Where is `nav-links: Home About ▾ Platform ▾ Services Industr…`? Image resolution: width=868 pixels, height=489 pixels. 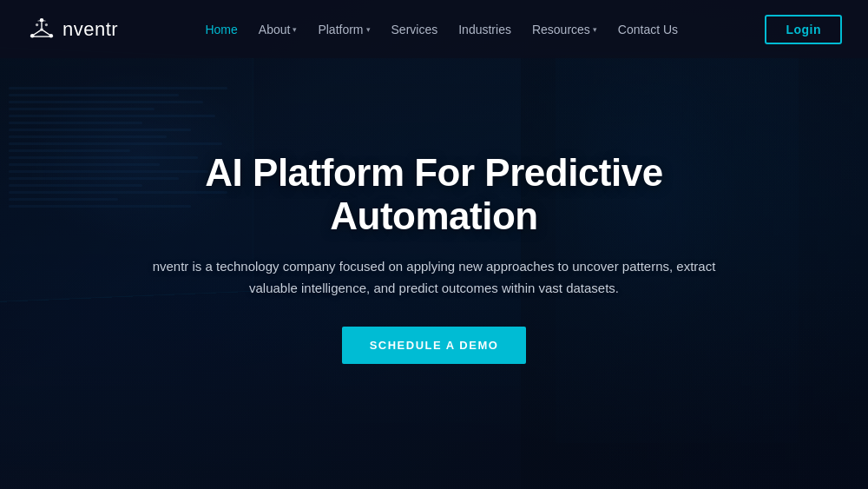
nav-links: Home About ▾ Platform ▾ Services Industr… is located at coordinates (441, 30).